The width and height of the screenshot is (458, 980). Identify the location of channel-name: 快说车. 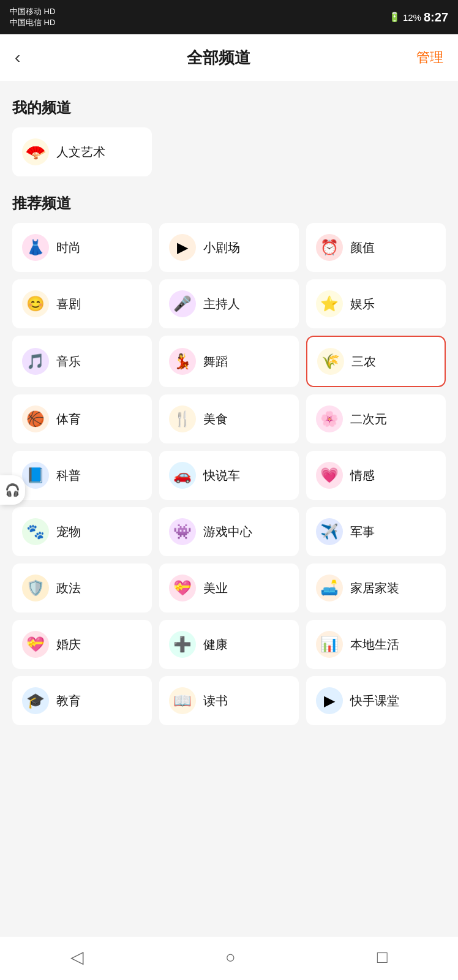
(222, 475).